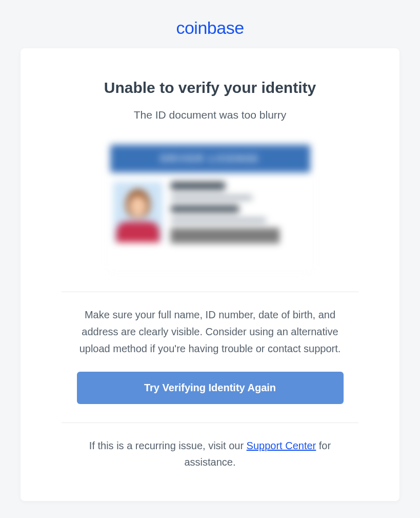 The image size is (420, 518). Describe the element at coordinates (239, 213) in the screenshot. I see `id-card-info` at that location.